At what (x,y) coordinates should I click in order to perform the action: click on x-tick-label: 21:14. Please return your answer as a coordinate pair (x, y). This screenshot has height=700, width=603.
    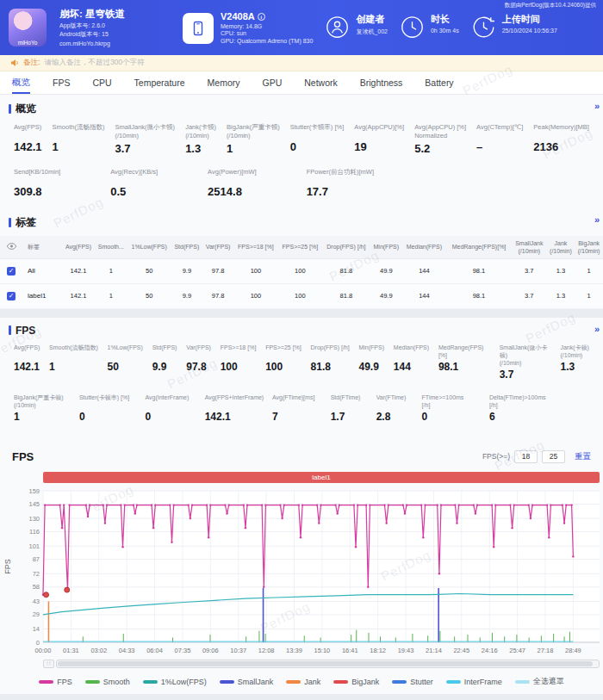
    Looking at the image, I should click on (434, 651).